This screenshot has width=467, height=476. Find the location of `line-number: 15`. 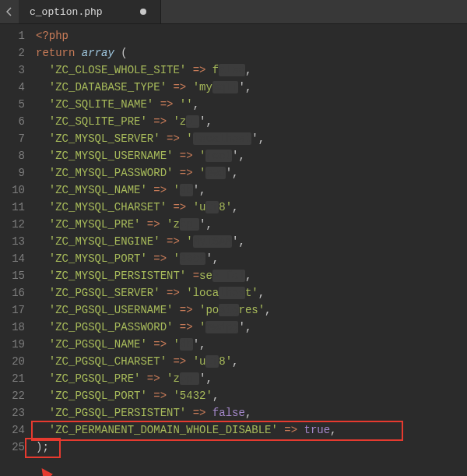

line-number: 15 is located at coordinates (12, 276).